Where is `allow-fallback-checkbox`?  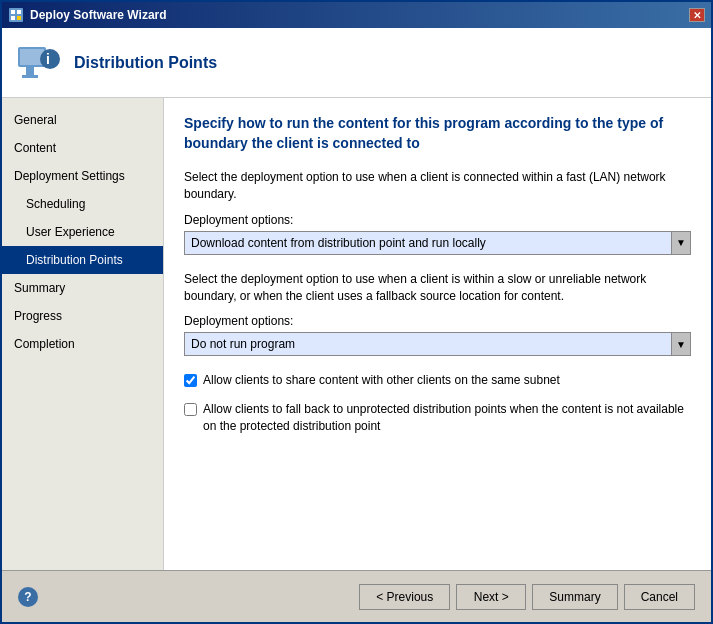 allow-fallback-checkbox is located at coordinates (190, 410).